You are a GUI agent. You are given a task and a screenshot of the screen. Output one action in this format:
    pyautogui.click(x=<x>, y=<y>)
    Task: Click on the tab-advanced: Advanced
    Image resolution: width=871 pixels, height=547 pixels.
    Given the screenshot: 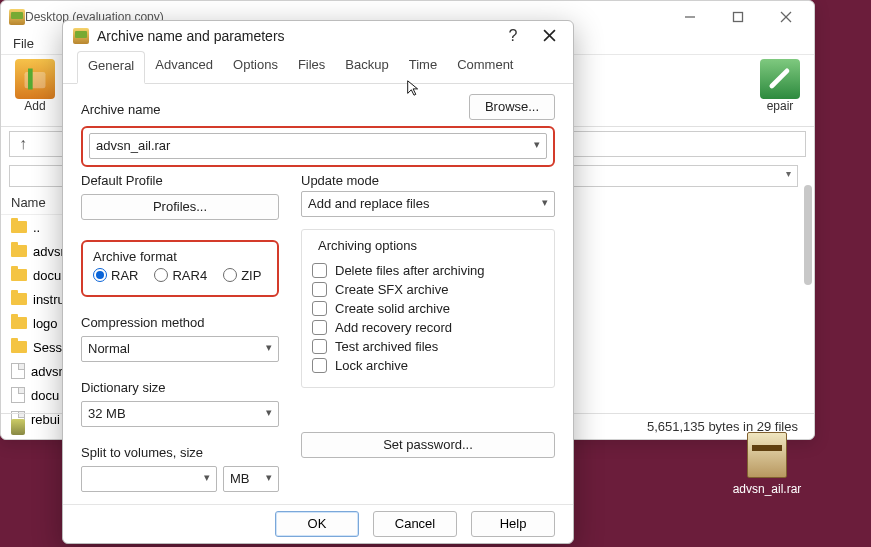 What is the action you would take?
    pyautogui.click(x=184, y=67)
    